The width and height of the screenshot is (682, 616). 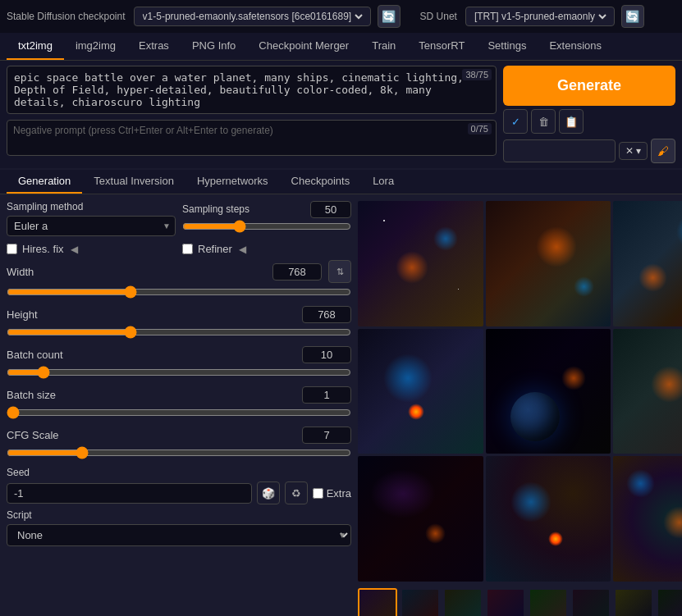 What do you see at coordinates (340, 271) in the screenshot?
I see `swap-dimensions-btn: ⇅` at bounding box center [340, 271].